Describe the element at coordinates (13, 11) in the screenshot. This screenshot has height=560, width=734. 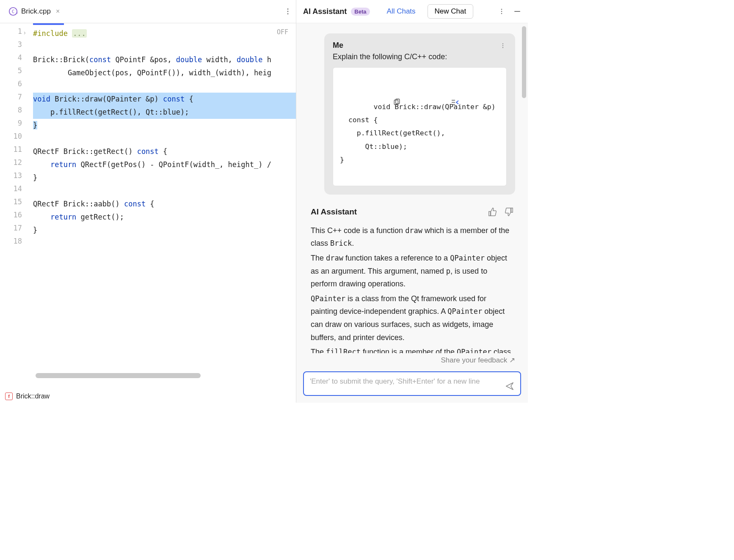
I see `cpp-file-icon: C+` at that location.